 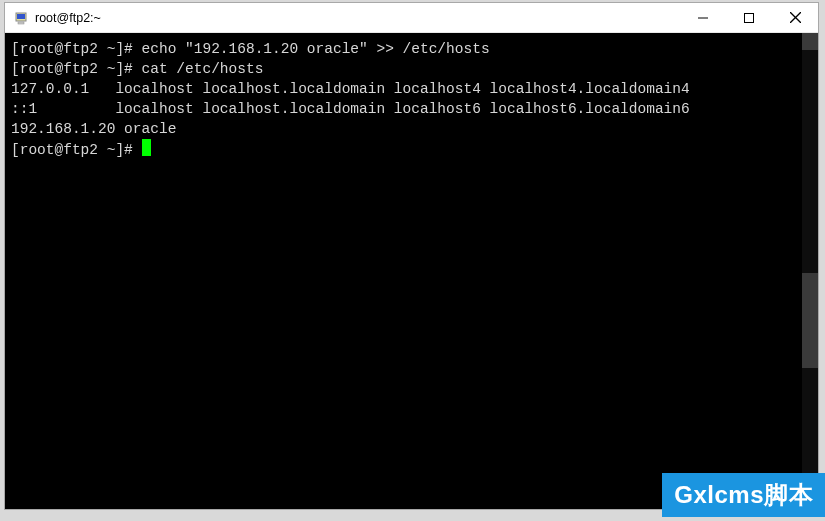 I want to click on scrollbar-track, so click(x=810, y=271).